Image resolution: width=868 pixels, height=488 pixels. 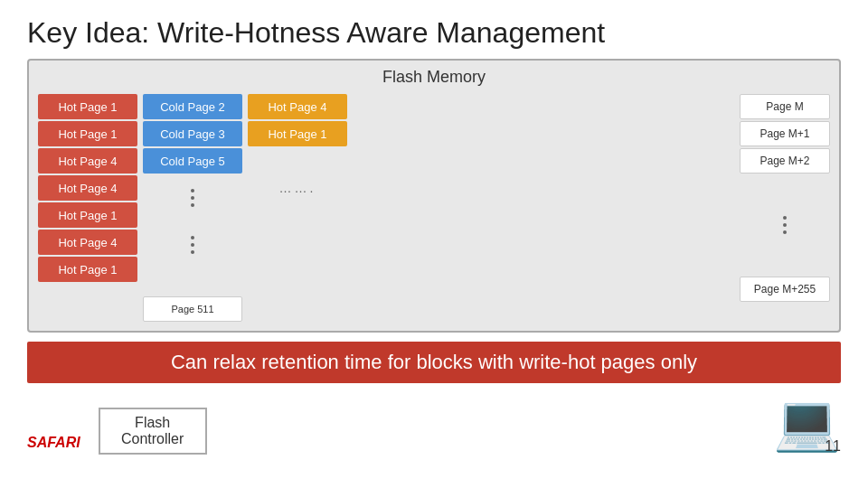 What do you see at coordinates (193, 134) in the screenshot?
I see `cold-page-3: Cold Page 3` at bounding box center [193, 134].